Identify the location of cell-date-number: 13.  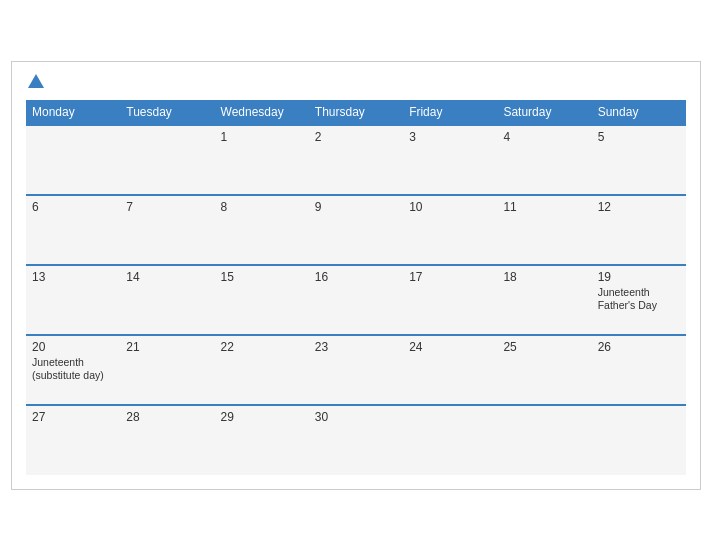
(73, 277).